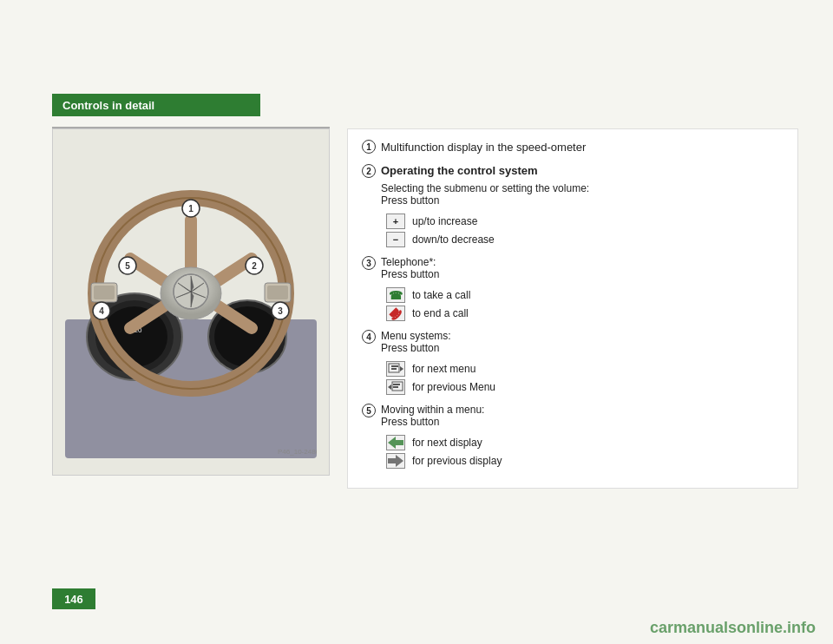 The height and width of the screenshot is (644, 833). Describe the element at coordinates (444, 221) in the screenshot. I see `sub-item-plus-text: up/to increase` at that location.